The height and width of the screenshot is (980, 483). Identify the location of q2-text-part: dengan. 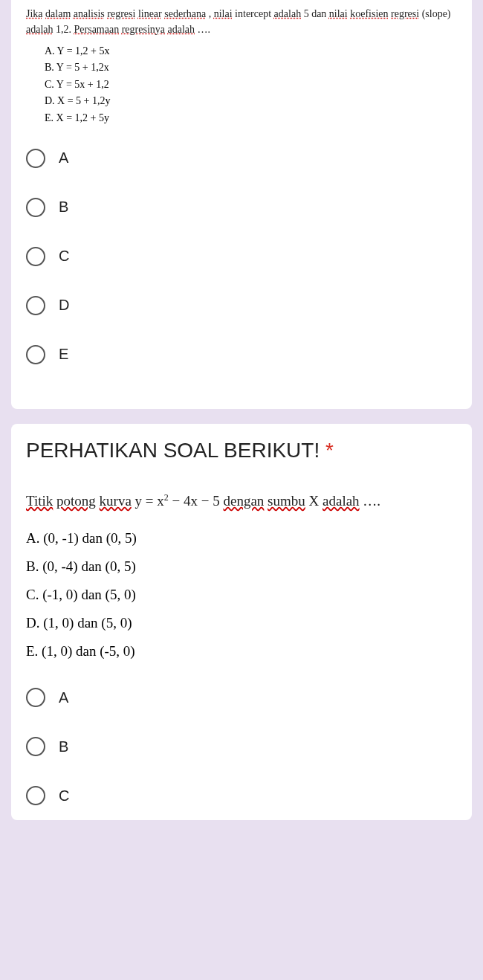
(244, 501).